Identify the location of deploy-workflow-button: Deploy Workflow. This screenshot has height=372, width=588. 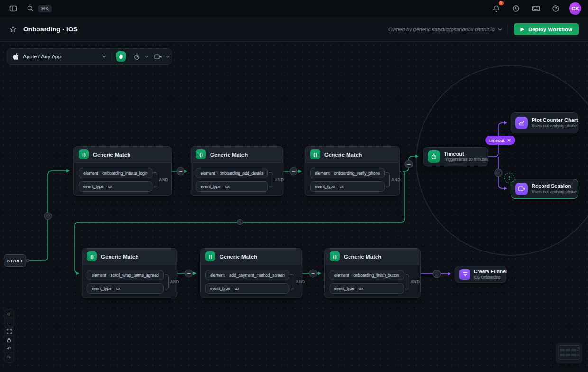
(546, 29).